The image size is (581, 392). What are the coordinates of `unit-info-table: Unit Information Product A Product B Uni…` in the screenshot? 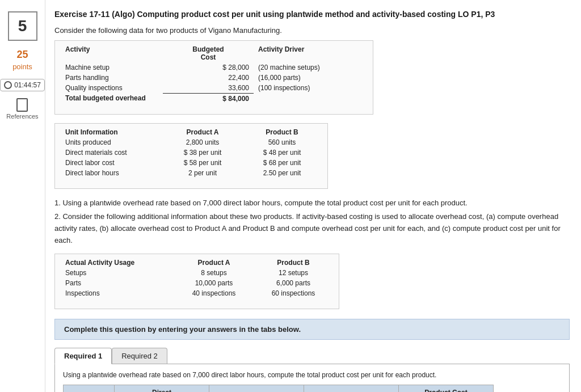 It's located at (191, 153).